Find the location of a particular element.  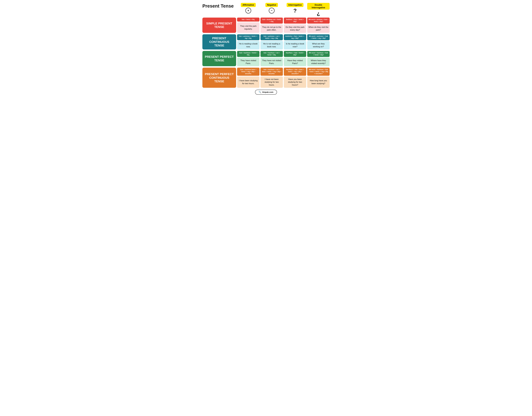

data-cells-0: Sub + Verb1 + Obj.They visit the park re… is located at coordinates (283, 25).